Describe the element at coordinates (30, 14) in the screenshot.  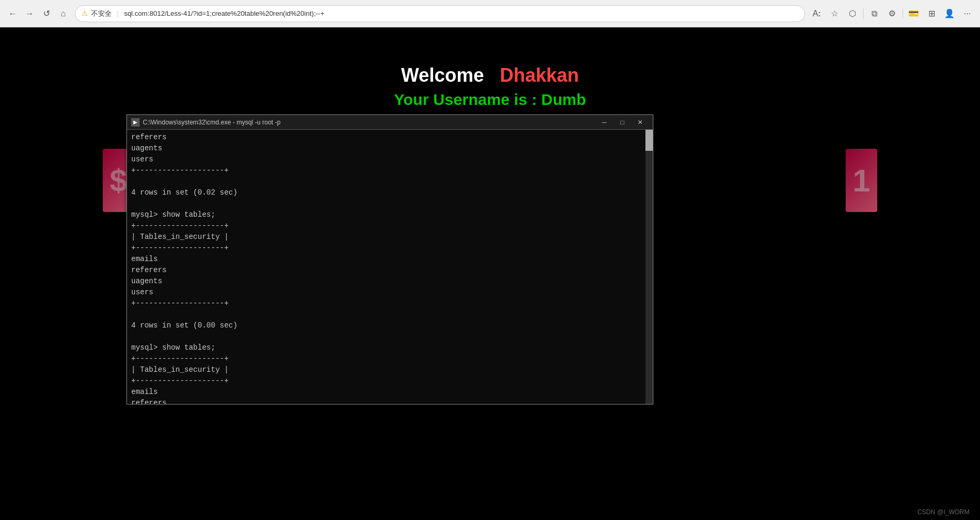
I see `forward-button: →` at that location.